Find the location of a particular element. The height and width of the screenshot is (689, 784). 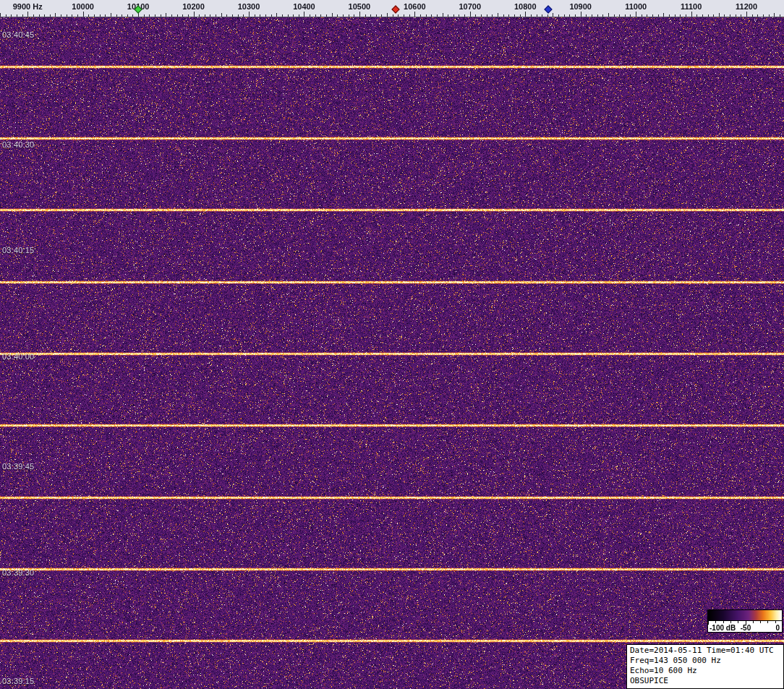

info-line-station: OBSUPICE is located at coordinates (705, 681).